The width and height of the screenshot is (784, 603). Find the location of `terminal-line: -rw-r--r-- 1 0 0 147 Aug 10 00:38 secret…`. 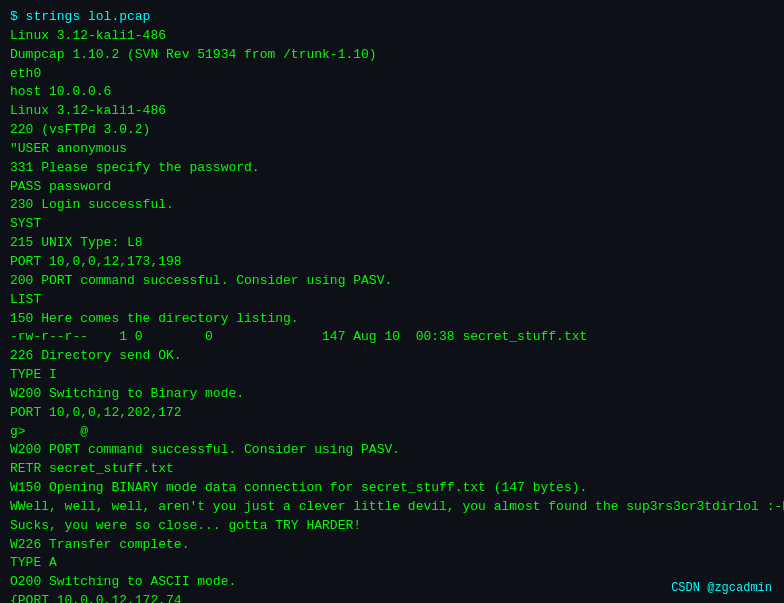

terminal-line: -rw-r--r-- 1 0 0 147 Aug 10 00:38 secret… is located at coordinates (392, 338).